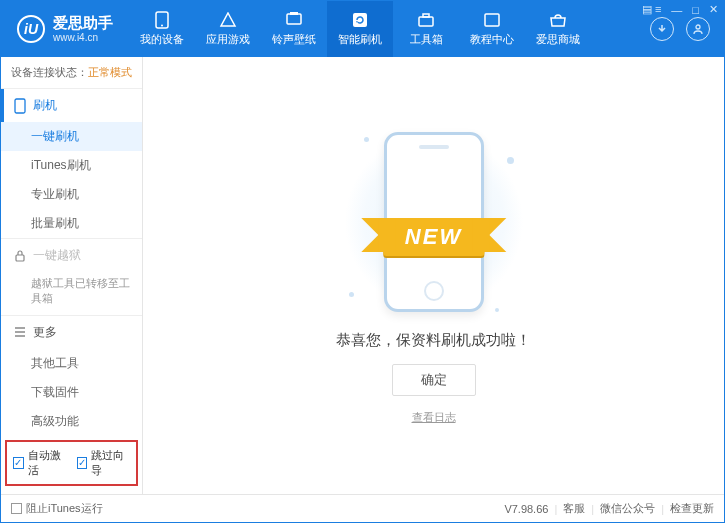 The width and height of the screenshot is (725, 523). I want to click on section-title: 一键越狱, so click(57, 256).